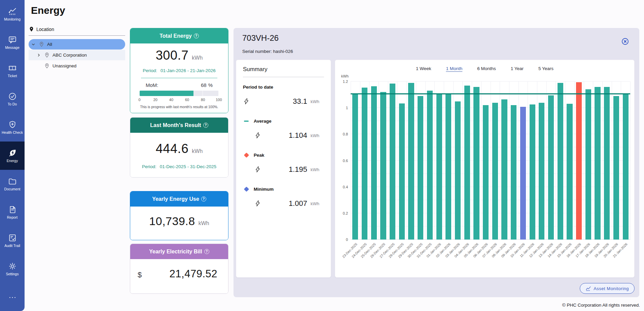 Image resolution: width=644 pixels, height=311 pixels. Describe the element at coordinates (625, 41) in the screenshot. I see `close-icon` at that location.